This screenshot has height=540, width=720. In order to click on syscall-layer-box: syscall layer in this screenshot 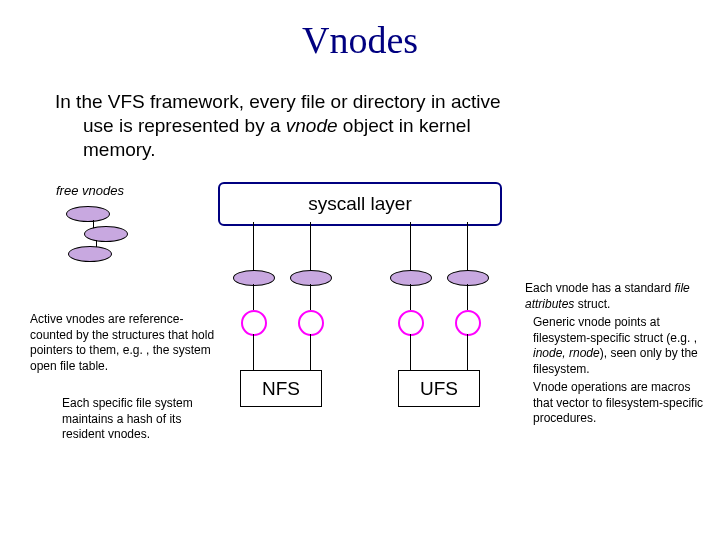, I will do `click(360, 204)`.